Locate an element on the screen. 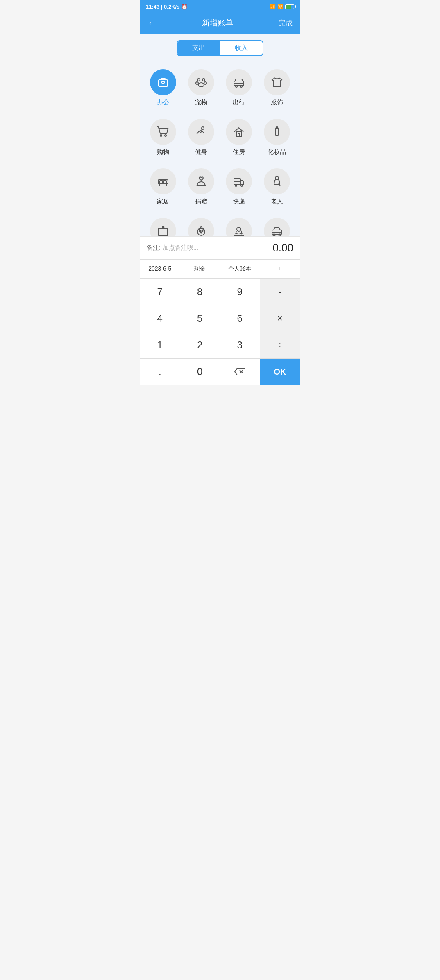  note-bar: 备注: 加点备注呗... 0.00 is located at coordinates (220, 248).